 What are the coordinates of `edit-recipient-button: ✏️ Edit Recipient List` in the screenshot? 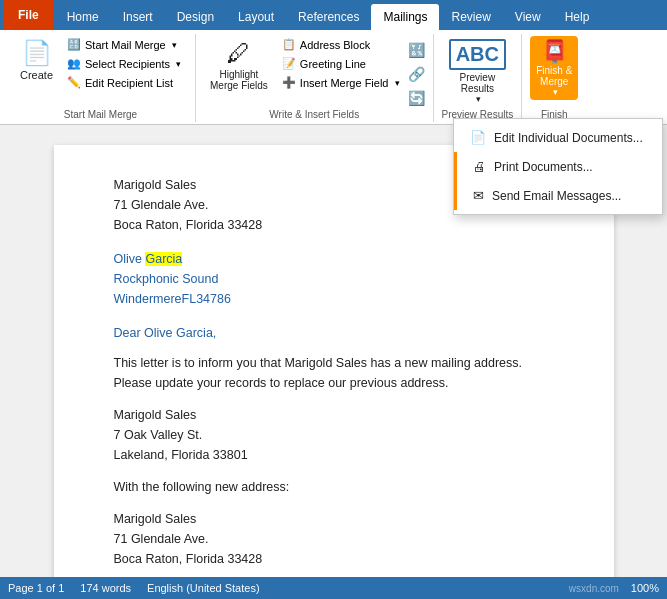 It's located at (124, 82).